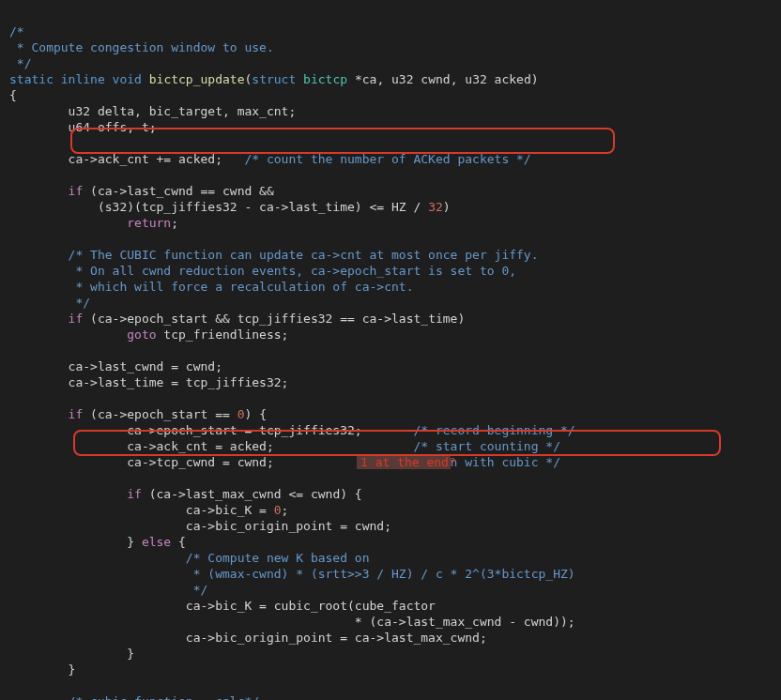 The height and width of the screenshot is (700, 781). I want to click on ack-cnt-reset: ca->ack_cnt = acked;, so click(211, 447).